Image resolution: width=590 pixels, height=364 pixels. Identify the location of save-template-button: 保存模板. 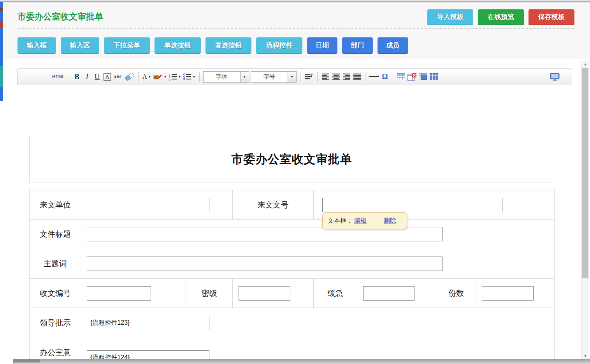
(551, 17).